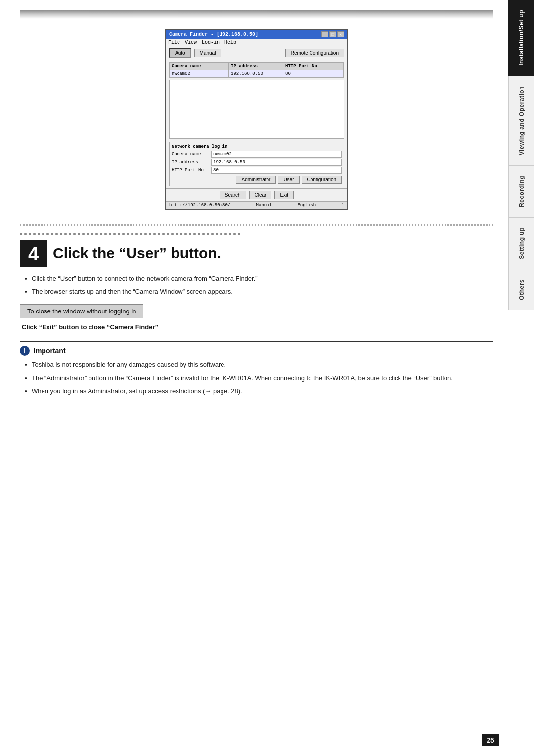 The width and height of the screenshot is (534, 756). Describe the element at coordinates (259, 391) in the screenshot. I see `important-bullet-3: When you log in as Administrator, set up…` at that location.